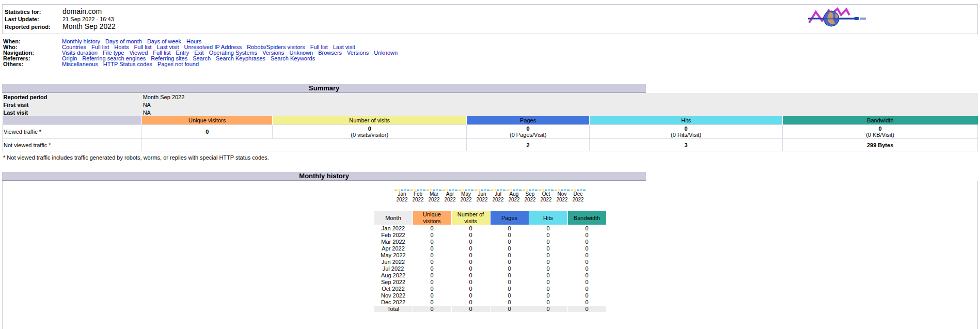 The image size is (980, 329). Describe the element at coordinates (548, 309) in the screenshot. I see `total-hits: 0` at that location.